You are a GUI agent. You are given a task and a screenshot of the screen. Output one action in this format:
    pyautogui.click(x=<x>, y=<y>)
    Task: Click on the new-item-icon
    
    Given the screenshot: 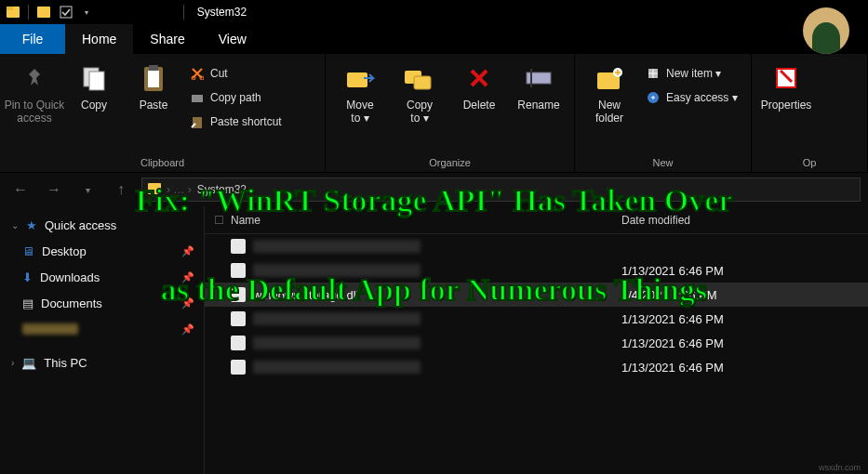 What is the action you would take?
    pyautogui.click(x=653, y=73)
    